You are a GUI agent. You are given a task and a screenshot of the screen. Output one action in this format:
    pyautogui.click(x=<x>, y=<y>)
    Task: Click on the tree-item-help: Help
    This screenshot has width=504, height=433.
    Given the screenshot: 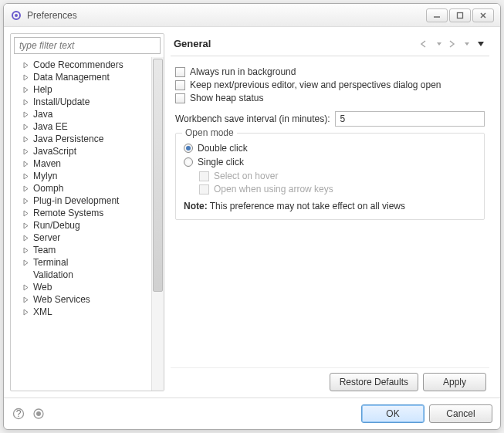 What is the action you would take?
    pyautogui.click(x=81, y=90)
    